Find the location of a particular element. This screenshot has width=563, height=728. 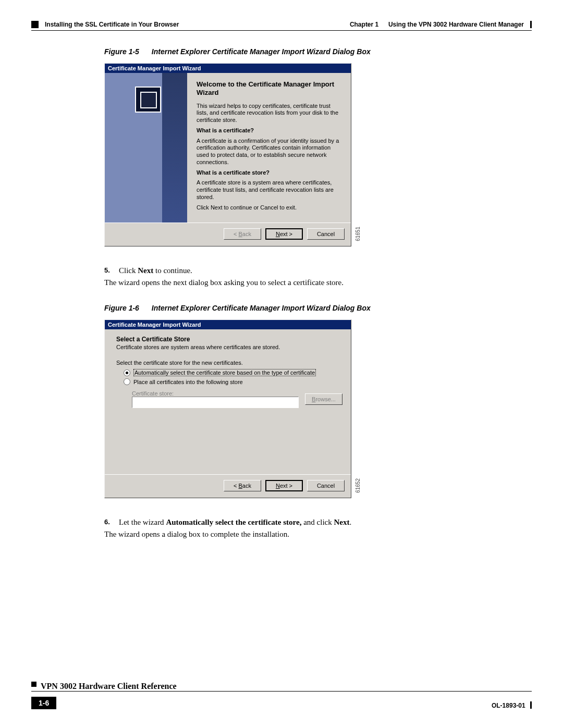

next-button-2: Next > is located at coordinates (284, 486).